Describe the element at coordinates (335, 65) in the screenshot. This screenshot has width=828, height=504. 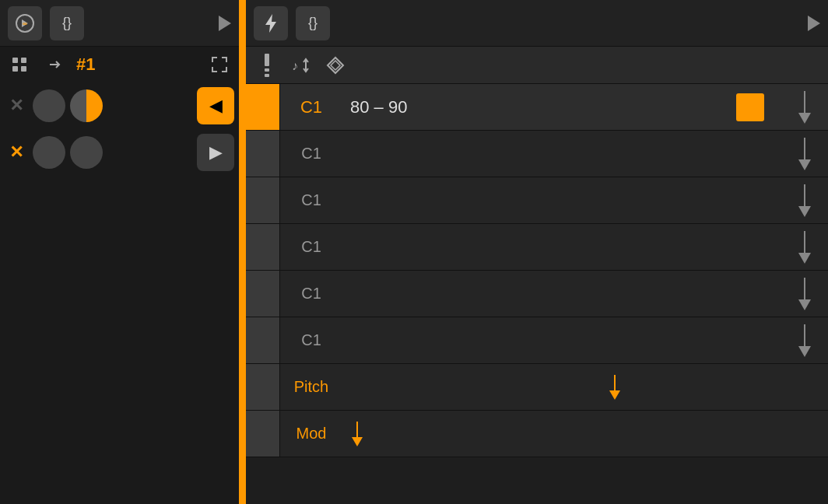
I see `diamond-btn` at that location.